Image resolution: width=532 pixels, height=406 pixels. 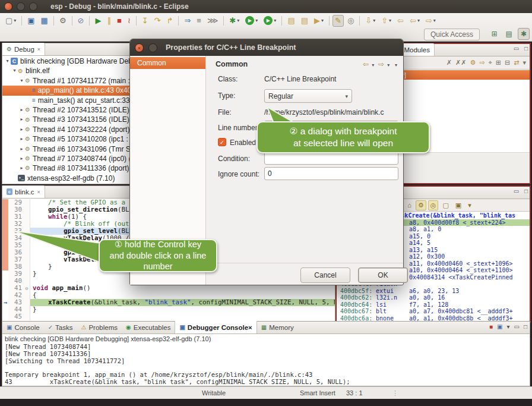 What do you see at coordinates (410, 205) in the screenshot?
I see `home-icon: ⌂` at bounding box center [410, 205].